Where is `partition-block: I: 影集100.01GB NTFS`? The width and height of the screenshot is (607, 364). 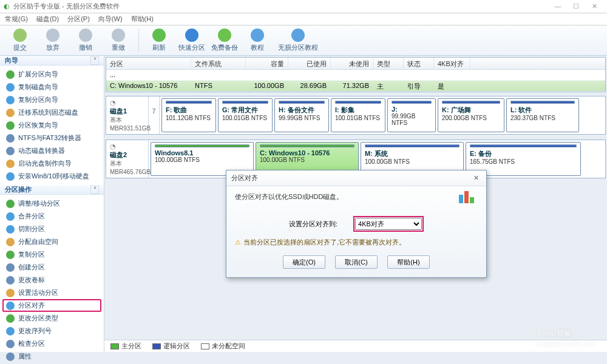 partition-block: I: 影集100.01GB NTFS is located at coordinates (358, 115).